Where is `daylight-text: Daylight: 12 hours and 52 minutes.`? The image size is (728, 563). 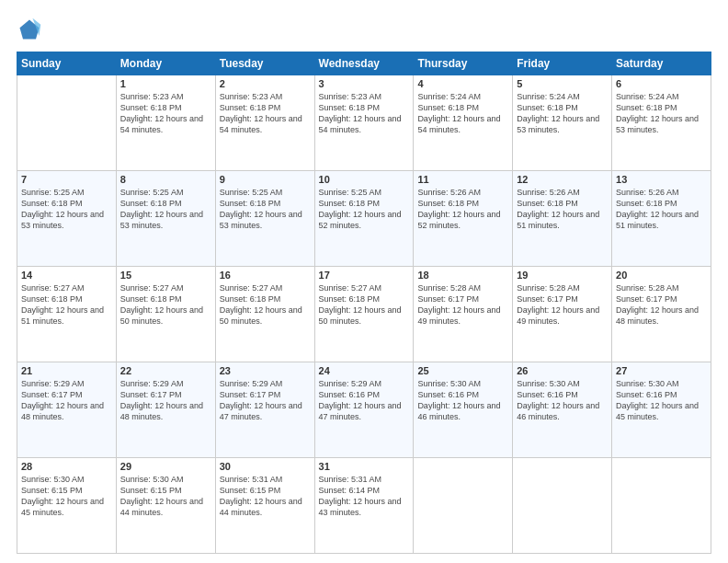
daylight-text: Daylight: 12 hours and 52 minutes. is located at coordinates (463, 220).